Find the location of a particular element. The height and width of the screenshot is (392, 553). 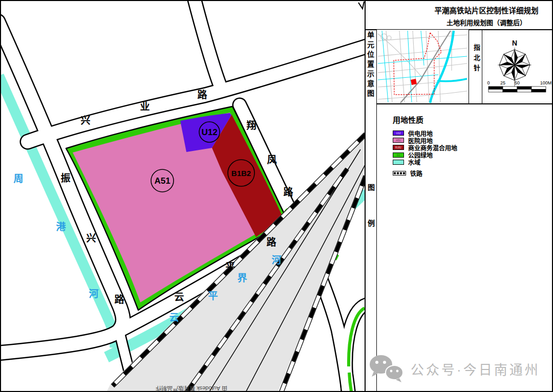

road-label-char: 凤 is located at coordinates (271, 160).